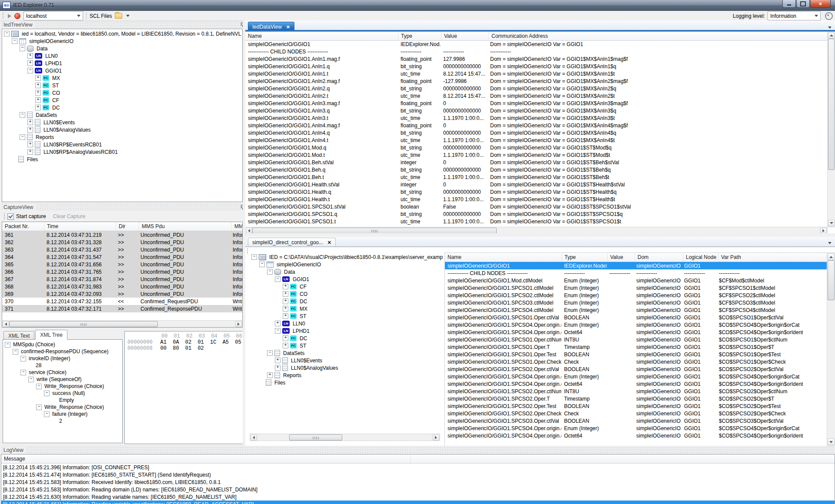  Describe the element at coordinates (122, 78) in the screenshot. I see `tree-node: +FCMX` at that location.